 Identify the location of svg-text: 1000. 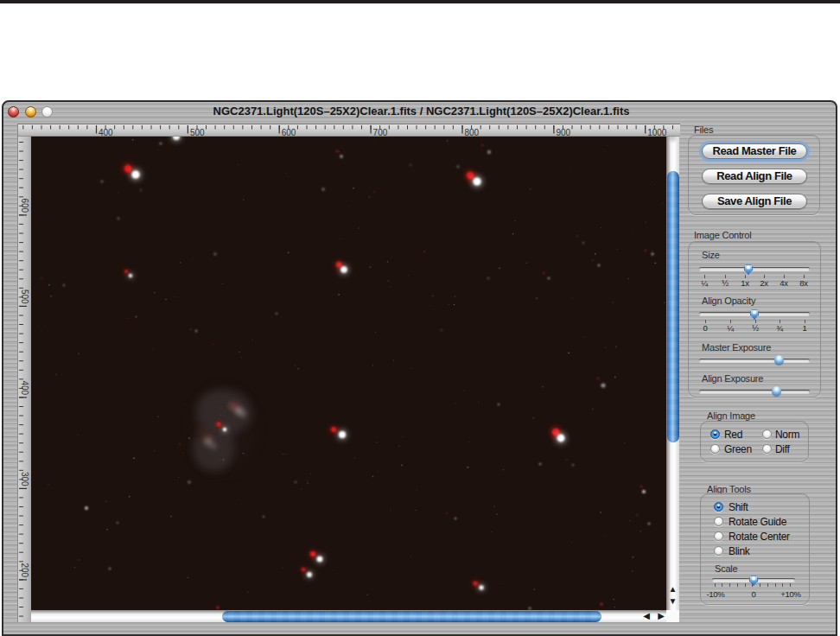
(657, 133).